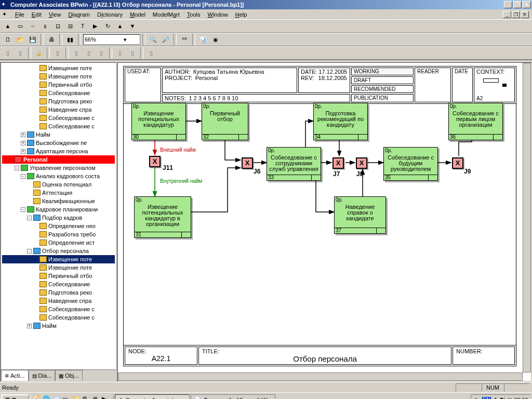  What do you see at coordinates (502, 398) in the screenshot?
I see `tray-6-icon: ◧` at bounding box center [502, 398].